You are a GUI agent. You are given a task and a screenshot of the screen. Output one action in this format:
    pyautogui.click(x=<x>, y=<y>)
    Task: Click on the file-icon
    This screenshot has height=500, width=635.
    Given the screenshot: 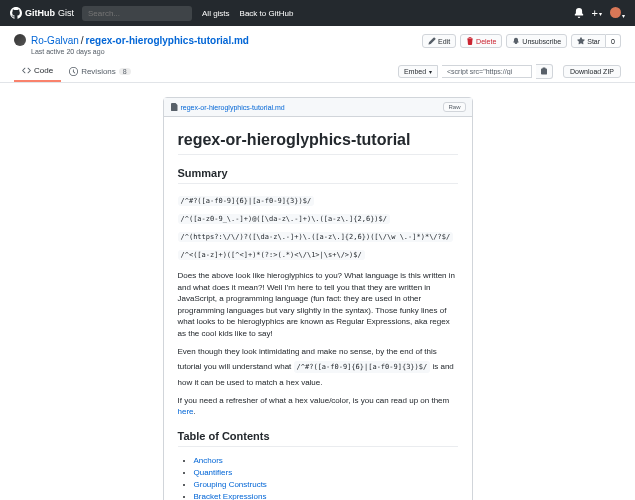 What is the action you would take?
    pyautogui.click(x=174, y=107)
    